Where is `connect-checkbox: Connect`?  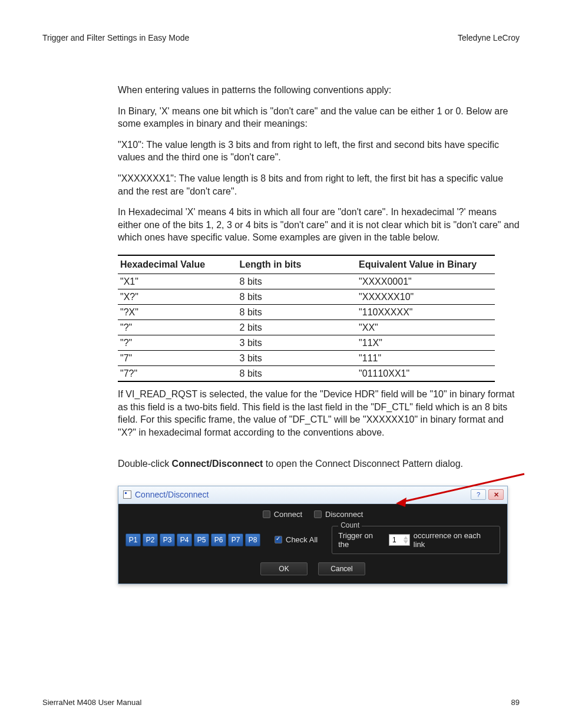 connect-checkbox: Connect is located at coordinates (283, 514).